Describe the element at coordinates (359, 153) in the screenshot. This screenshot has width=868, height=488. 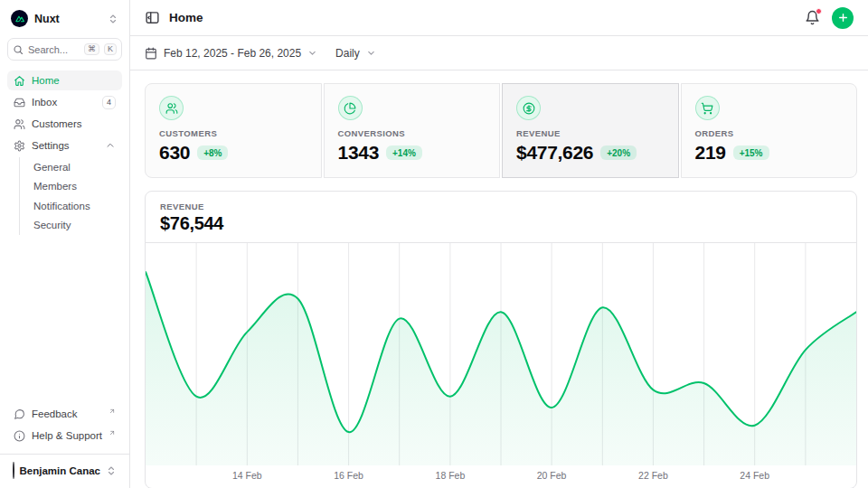
I see `stat-value: 1343` at that location.